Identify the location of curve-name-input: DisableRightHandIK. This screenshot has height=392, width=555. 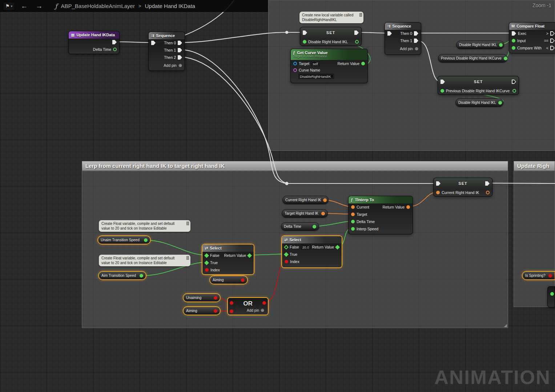
(316, 76).